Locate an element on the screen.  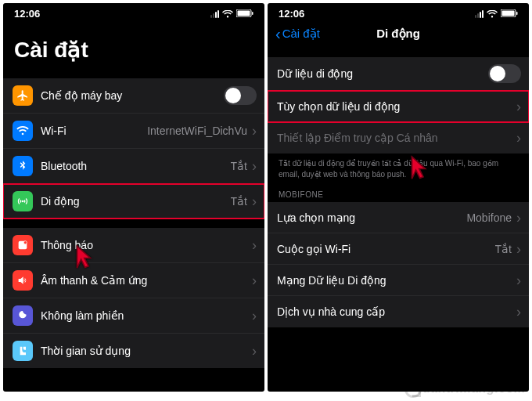
row-cellular: Di động Tắt › is located at coordinates (134, 201).